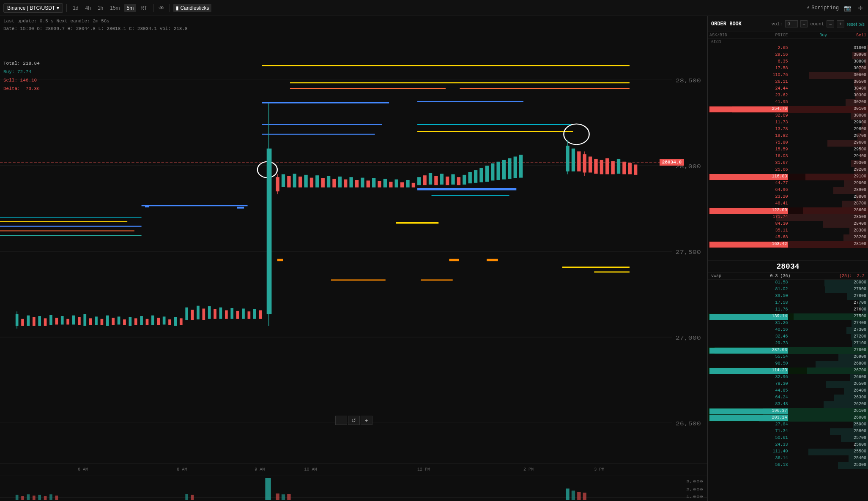 The width and height of the screenshot is (868, 501). What do you see at coordinates (144, 8) in the screenshot?
I see `tf-rt: RT` at bounding box center [144, 8].